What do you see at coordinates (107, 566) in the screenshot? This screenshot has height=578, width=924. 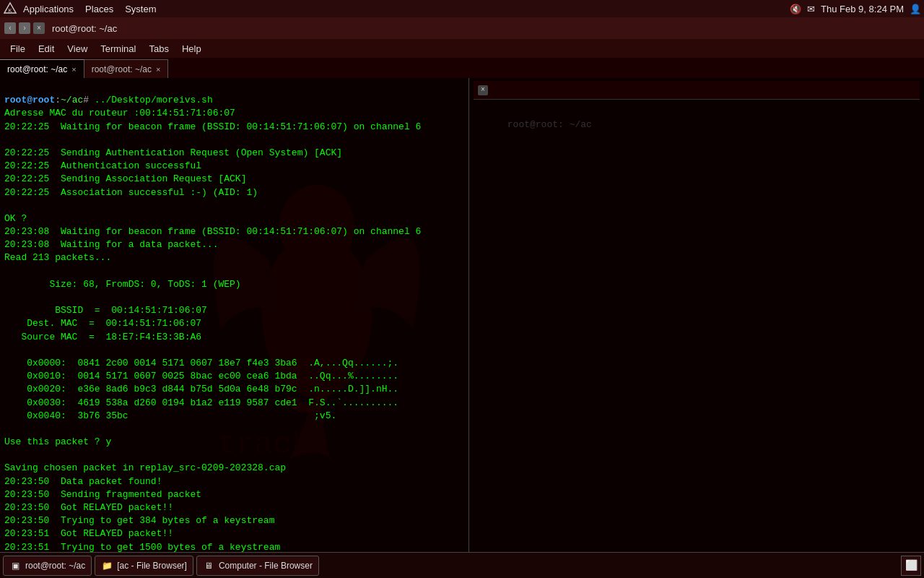 I see `folder-icon: 📁` at bounding box center [107, 566].